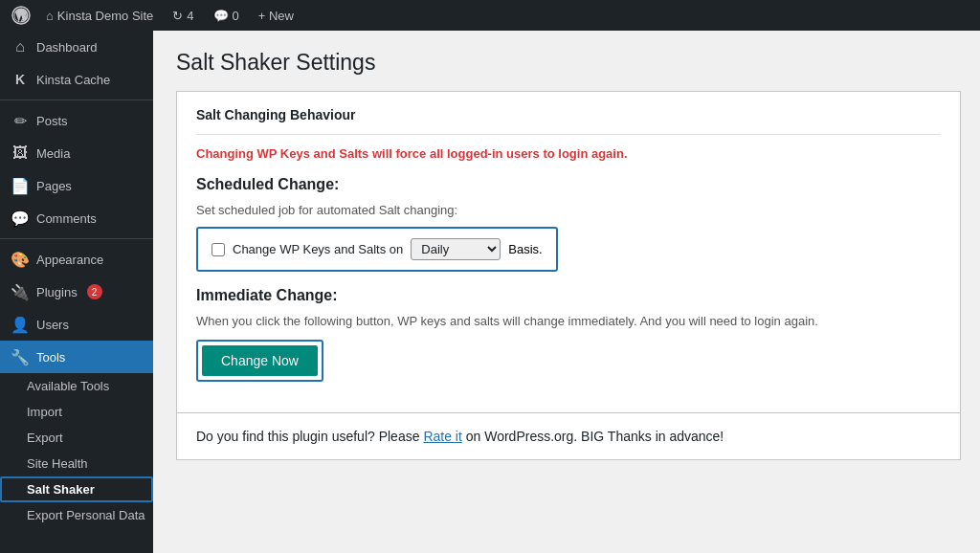  What do you see at coordinates (20, 186) in the screenshot?
I see `pages-icon: 📄` at bounding box center [20, 186].